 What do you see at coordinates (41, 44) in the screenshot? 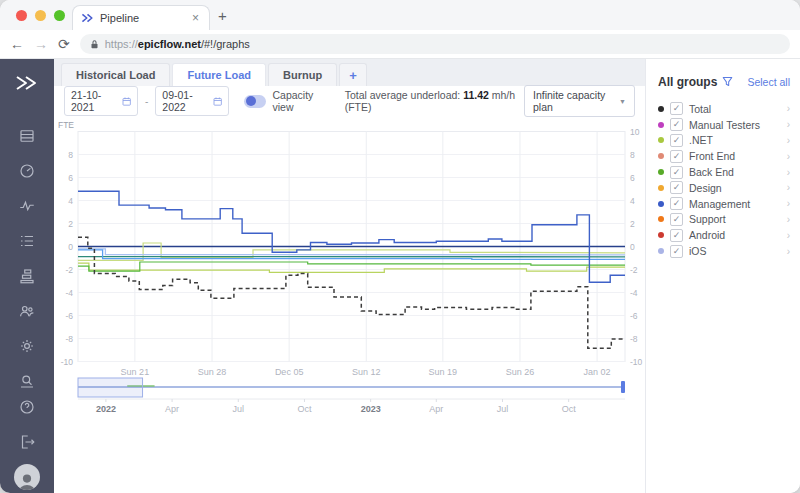
I see `forward-icon: →` at bounding box center [41, 44].